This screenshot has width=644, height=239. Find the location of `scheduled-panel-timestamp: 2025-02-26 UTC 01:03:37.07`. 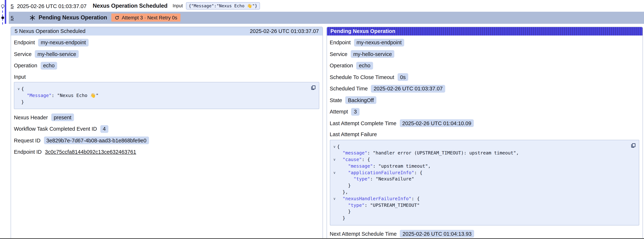

scheduled-panel-timestamp: 2025-02-26 UTC 01:03:37.07 is located at coordinates (284, 31).